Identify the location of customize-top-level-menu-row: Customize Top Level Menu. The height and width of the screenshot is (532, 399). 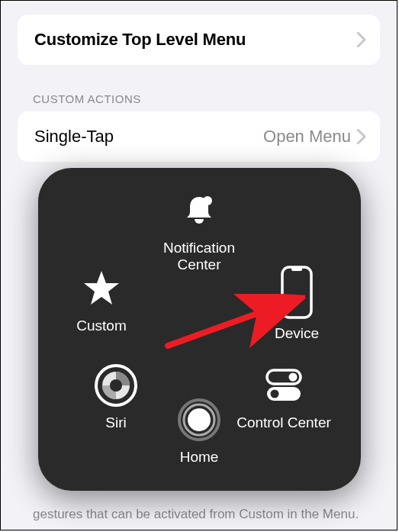
(198, 40).